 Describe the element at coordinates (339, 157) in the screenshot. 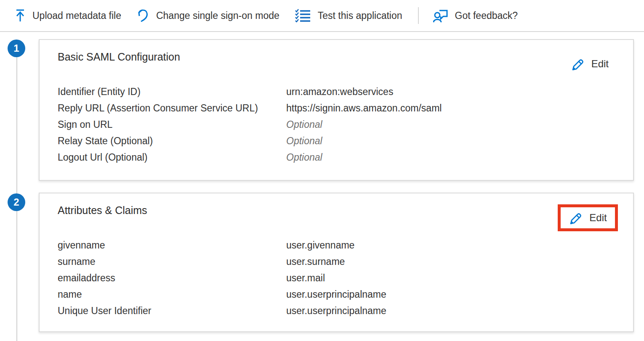

I see `table-row: Logout Url (Optional)Optional` at that location.